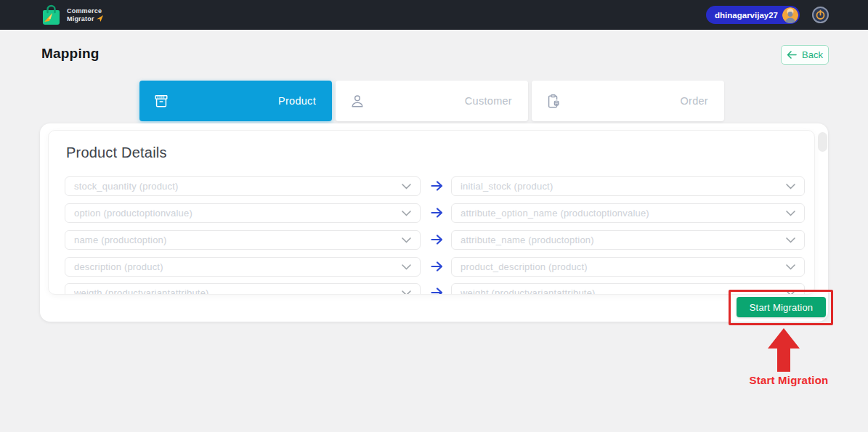 The image size is (868, 432). I want to click on person-icon, so click(357, 101).